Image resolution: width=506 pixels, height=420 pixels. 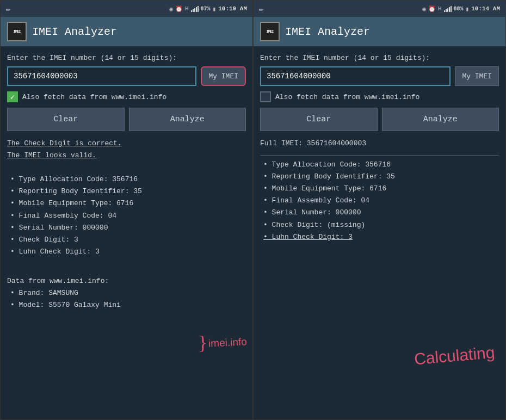 What do you see at coordinates (223, 76) in the screenshot?
I see `my-imei-button-1: My IMEI` at bounding box center [223, 76].